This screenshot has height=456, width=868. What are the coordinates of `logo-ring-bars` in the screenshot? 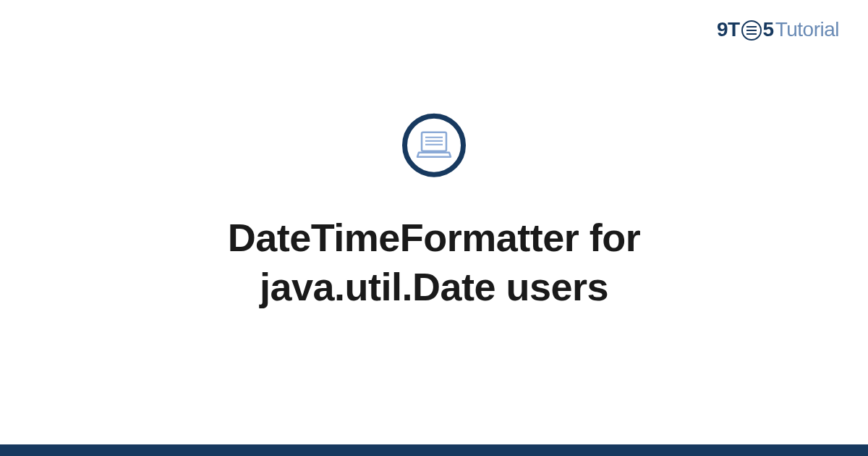 It's located at (752, 30).